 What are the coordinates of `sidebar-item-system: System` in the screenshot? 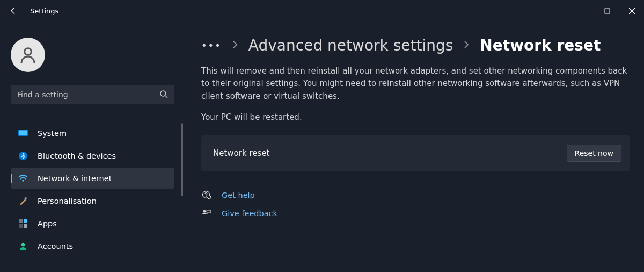 It's located at (92, 133).